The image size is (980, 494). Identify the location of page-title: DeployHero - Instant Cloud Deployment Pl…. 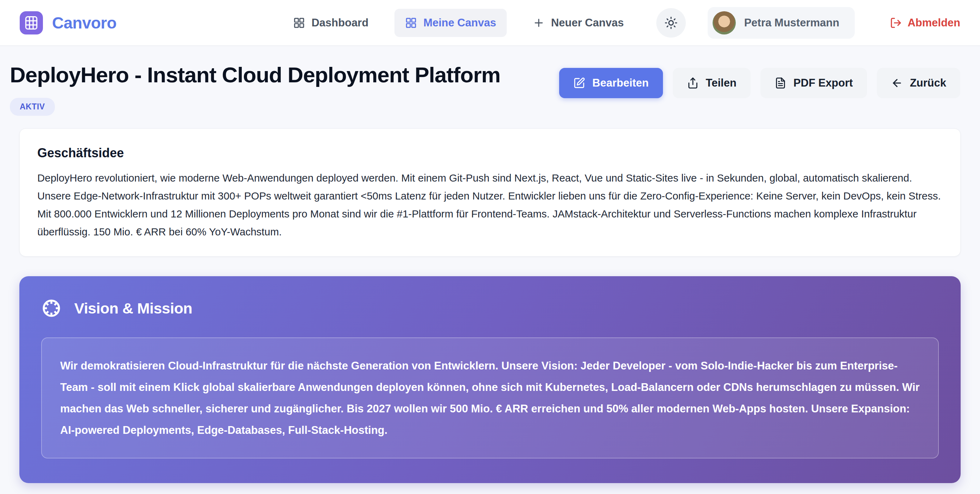
(255, 75).